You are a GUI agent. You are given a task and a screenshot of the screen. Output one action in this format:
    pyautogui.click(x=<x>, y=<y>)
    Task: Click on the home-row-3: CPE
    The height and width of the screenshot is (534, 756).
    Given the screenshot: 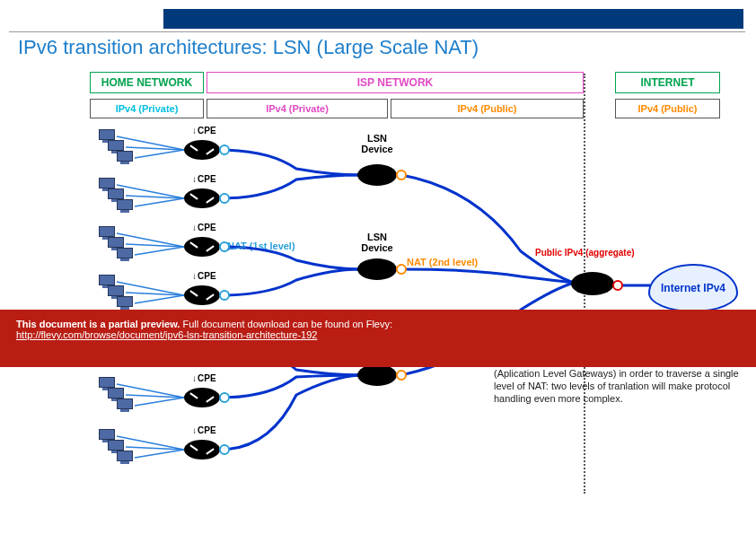 What is the action you would take?
    pyautogui.click(x=301, y=246)
    